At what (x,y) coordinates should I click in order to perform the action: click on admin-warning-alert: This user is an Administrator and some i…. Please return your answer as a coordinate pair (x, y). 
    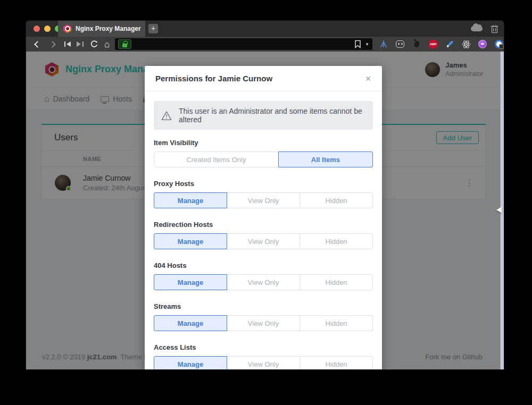
    Looking at the image, I should click on (263, 115).